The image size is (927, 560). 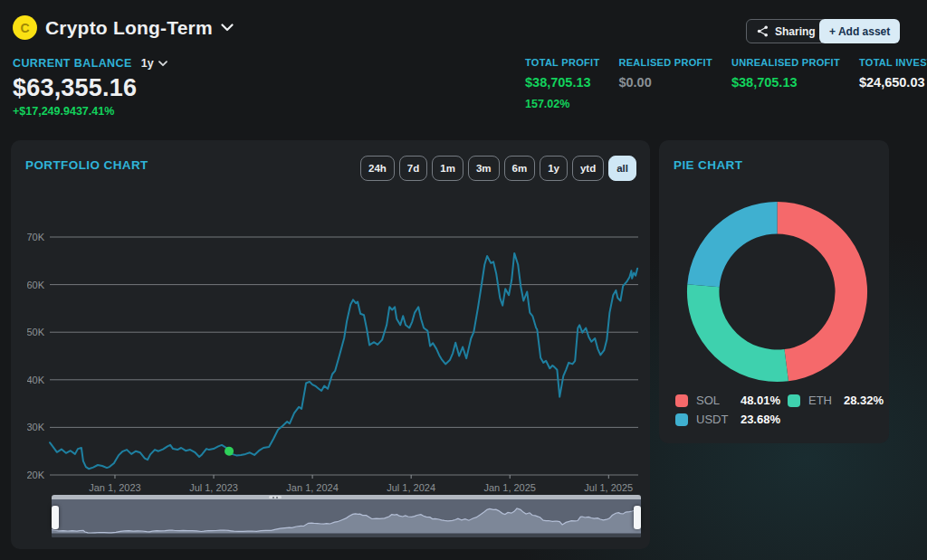 What do you see at coordinates (562, 62) in the screenshot?
I see `stat-label: TOTAL PROFIT` at bounding box center [562, 62].